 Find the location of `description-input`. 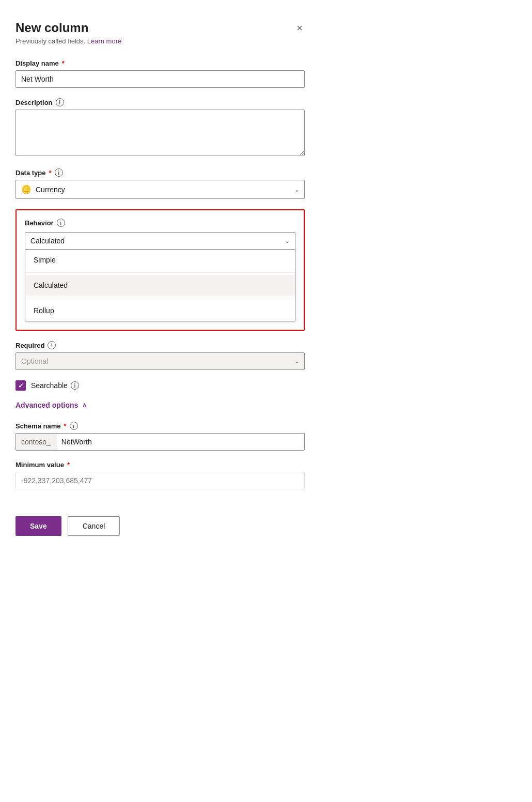

description-input is located at coordinates (160, 133).